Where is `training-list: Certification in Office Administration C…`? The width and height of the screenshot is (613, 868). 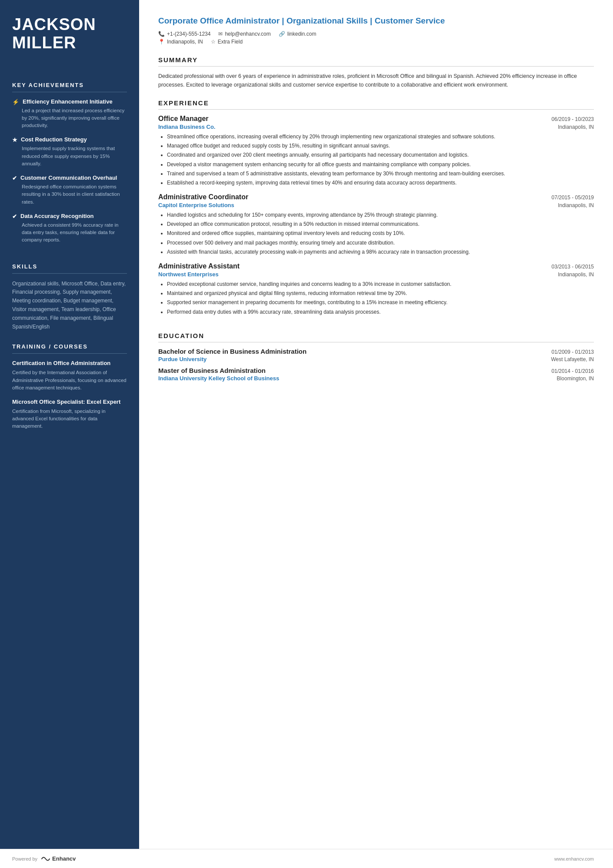
training-list: Certification in Office Administration C… is located at coordinates (70, 399).